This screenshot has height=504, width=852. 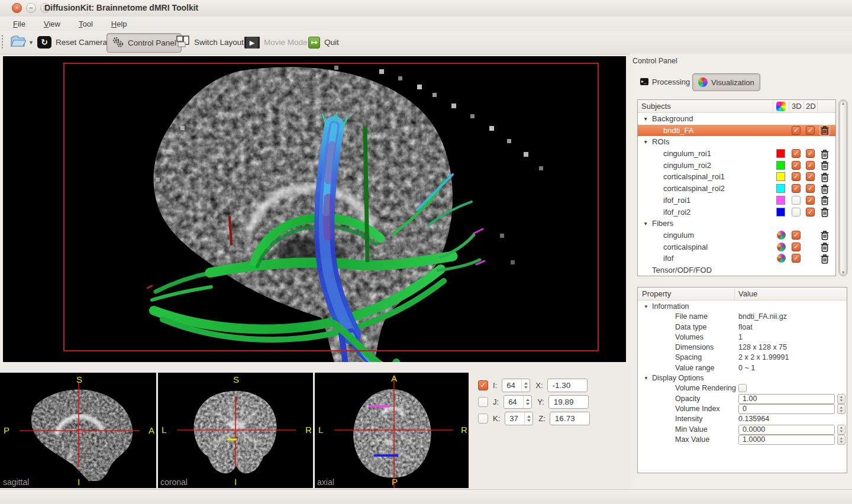 What do you see at coordinates (737, 259) in the screenshot?
I see `subject-row-ifof: ifof✓` at bounding box center [737, 259].